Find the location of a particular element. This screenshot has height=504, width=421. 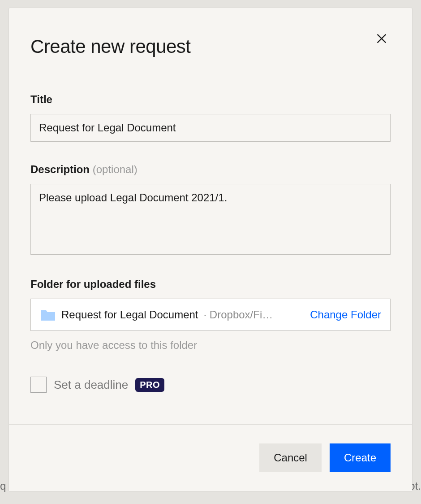

folder-selector: Request for Legal Document · Dropbox/Fi…… is located at coordinates (210, 315).